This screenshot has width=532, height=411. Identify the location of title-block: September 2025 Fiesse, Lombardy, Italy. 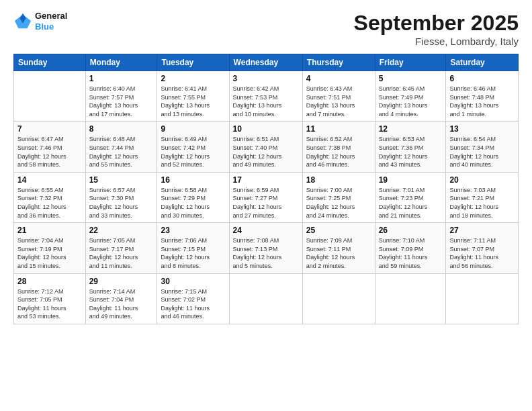
(437, 29).